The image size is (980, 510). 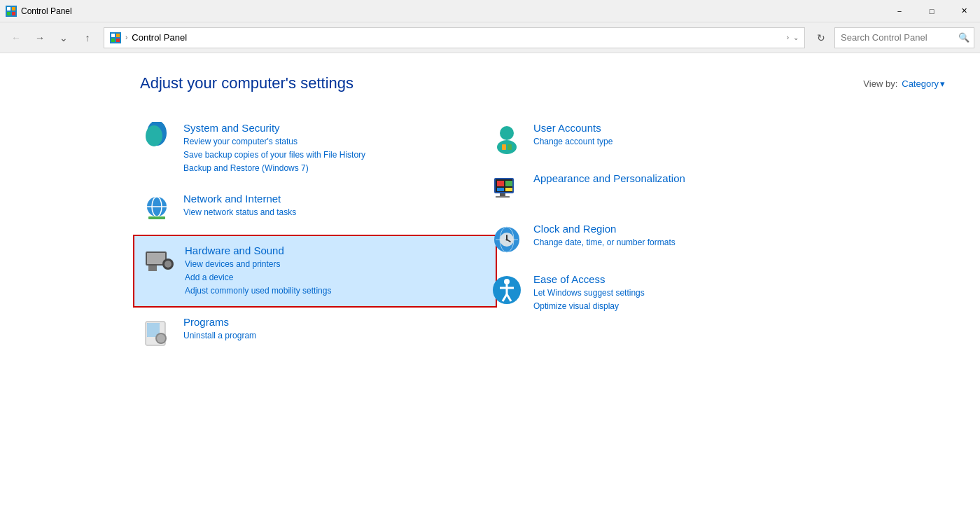 I want to click on appearance-personalization-title: Appearance and Personalization, so click(x=609, y=178).